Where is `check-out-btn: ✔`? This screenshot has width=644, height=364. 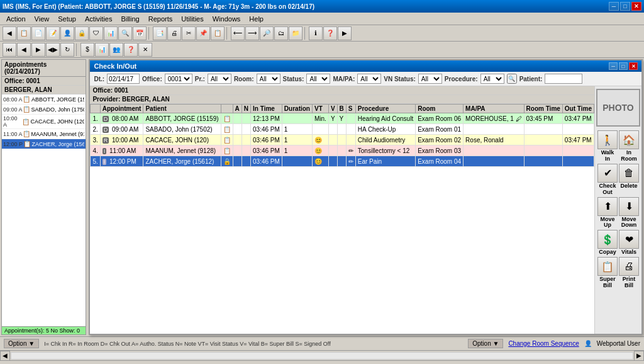
check-out-btn: ✔ is located at coordinates (608, 173).